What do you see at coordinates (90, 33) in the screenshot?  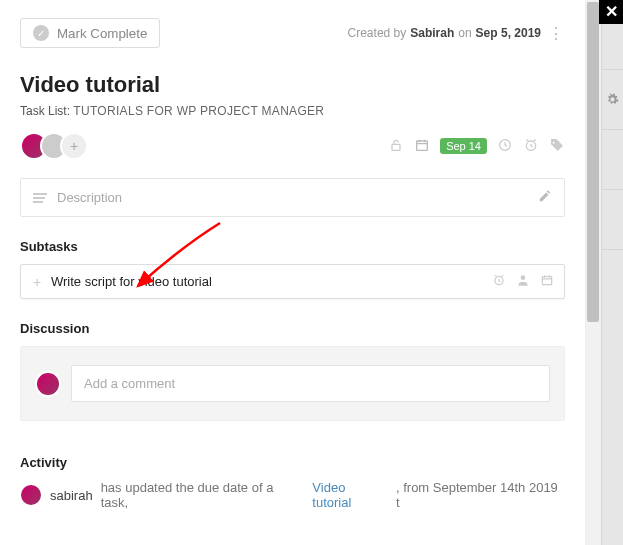 I see `mark-complete-button: ✓ Mark Complete` at bounding box center [90, 33].